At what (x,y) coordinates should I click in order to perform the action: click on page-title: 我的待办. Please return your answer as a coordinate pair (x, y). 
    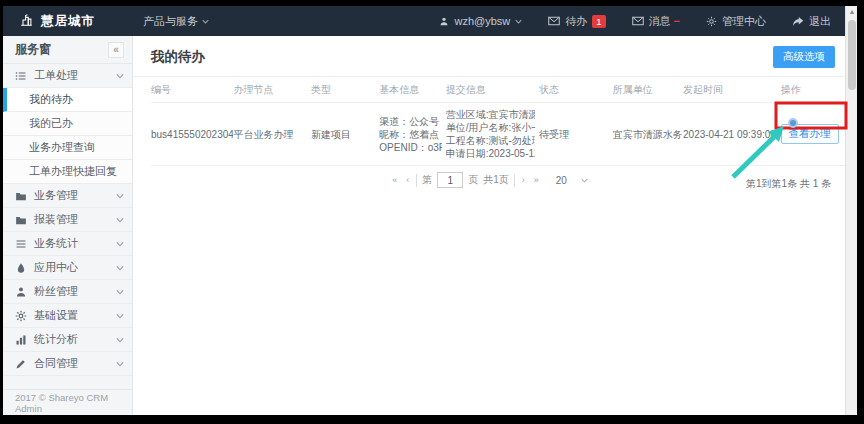
    Looking at the image, I should click on (178, 57).